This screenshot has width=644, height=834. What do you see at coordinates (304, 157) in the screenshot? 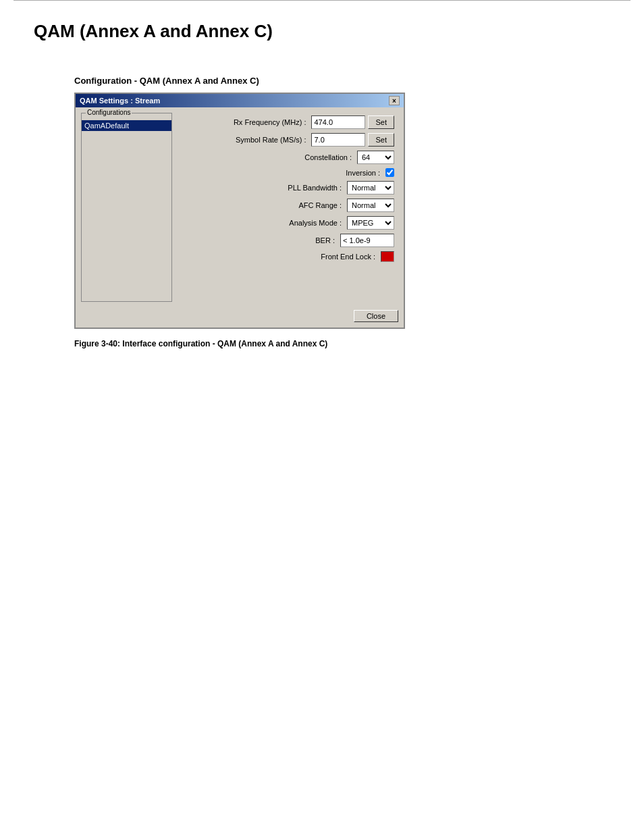
I see `constellation-label: Constellation :` at bounding box center [304, 157].